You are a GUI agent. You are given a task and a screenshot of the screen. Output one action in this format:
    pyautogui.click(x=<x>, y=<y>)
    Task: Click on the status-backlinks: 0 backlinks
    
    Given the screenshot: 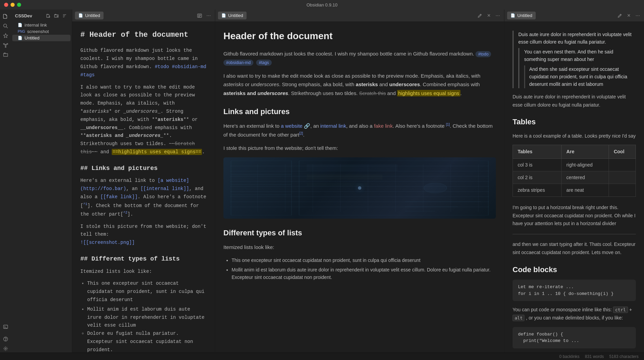 What is the action you would take?
    pyautogui.click(x=569, y=357)
    